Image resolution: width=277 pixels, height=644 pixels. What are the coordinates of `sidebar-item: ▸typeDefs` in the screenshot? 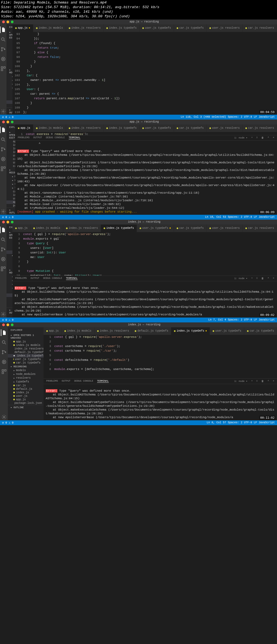 It's located at (11, 188).